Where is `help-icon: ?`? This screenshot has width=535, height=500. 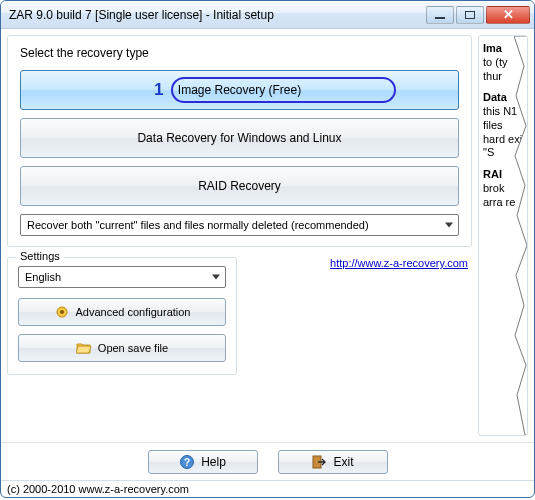
help-icon: ? is located at coordinates (187, 462).